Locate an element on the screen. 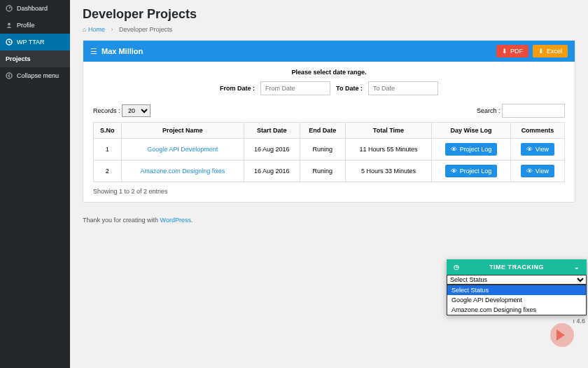 The width and height of the screenshot is (588, 368). excel-button: ⬇Excel is located at coordinates (550, 51).